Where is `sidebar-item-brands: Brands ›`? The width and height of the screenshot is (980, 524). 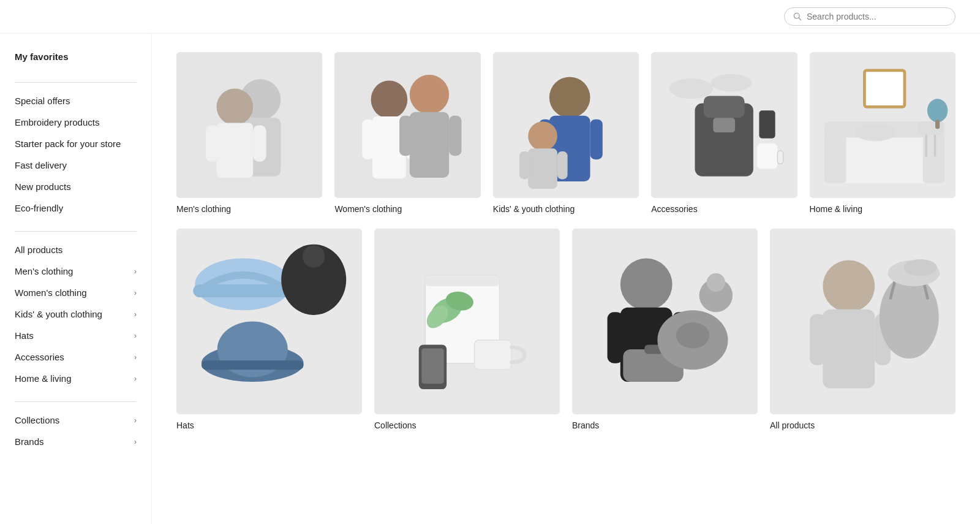 sidebar-item-brands: Brands › is located at coordinates (76, 441).